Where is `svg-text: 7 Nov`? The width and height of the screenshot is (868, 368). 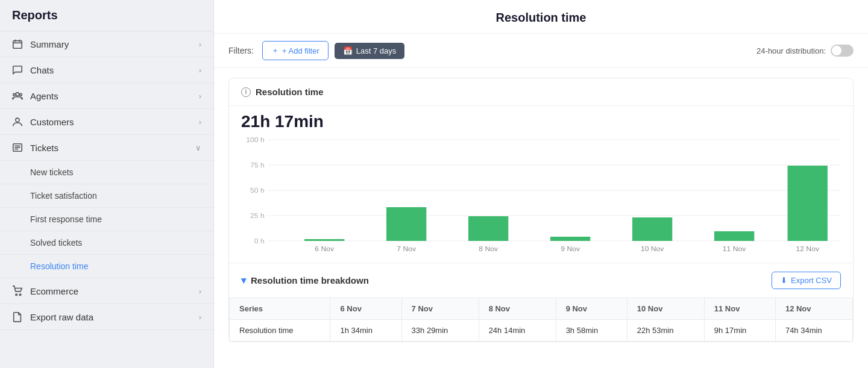
svg-text: 7 Nov is located at coordinates (406, 249).